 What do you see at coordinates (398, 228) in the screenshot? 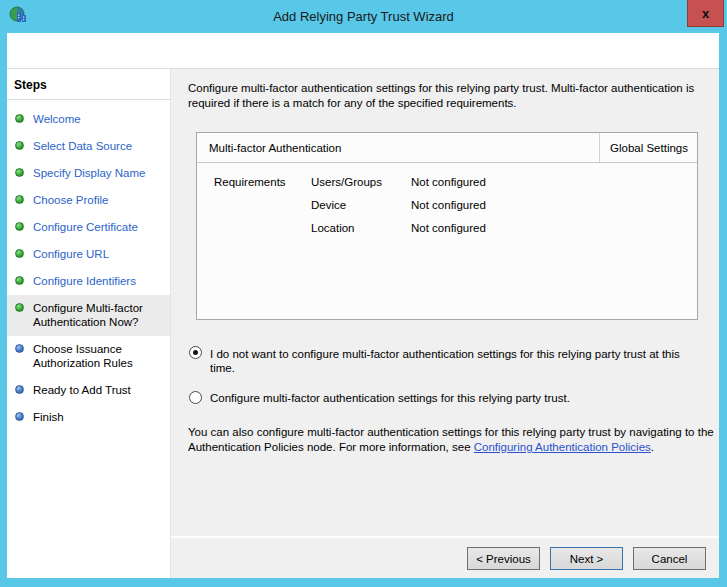
I see `table-row-location: Location Not configured` at bounding box center [398, 228].